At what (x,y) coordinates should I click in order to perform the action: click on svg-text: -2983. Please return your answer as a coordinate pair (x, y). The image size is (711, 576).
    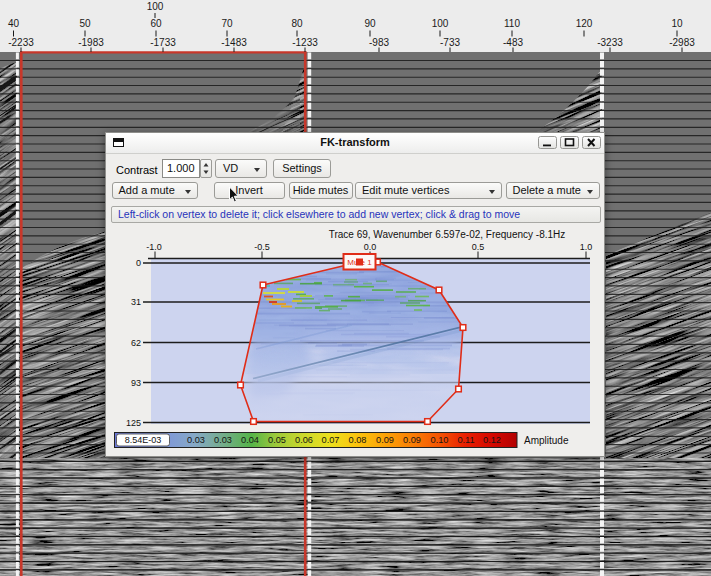
    Looking at the image, I should click on (682, 42).